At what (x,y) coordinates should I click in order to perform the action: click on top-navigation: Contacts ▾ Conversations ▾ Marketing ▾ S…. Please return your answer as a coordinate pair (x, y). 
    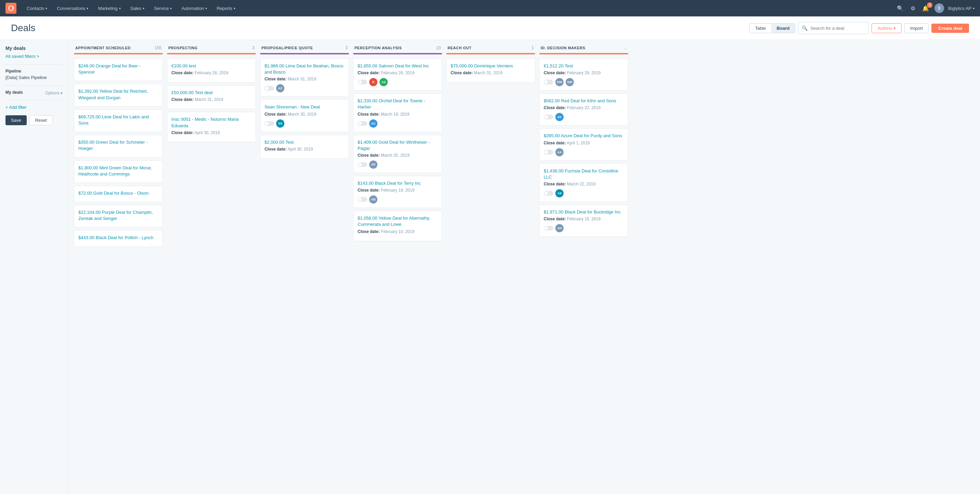
    Looking at the image, I should click on (490, 8).